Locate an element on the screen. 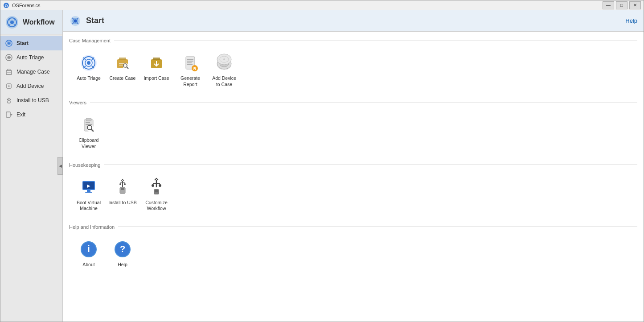  help-icon-item: ? Help is located at coordinates (123, 253).